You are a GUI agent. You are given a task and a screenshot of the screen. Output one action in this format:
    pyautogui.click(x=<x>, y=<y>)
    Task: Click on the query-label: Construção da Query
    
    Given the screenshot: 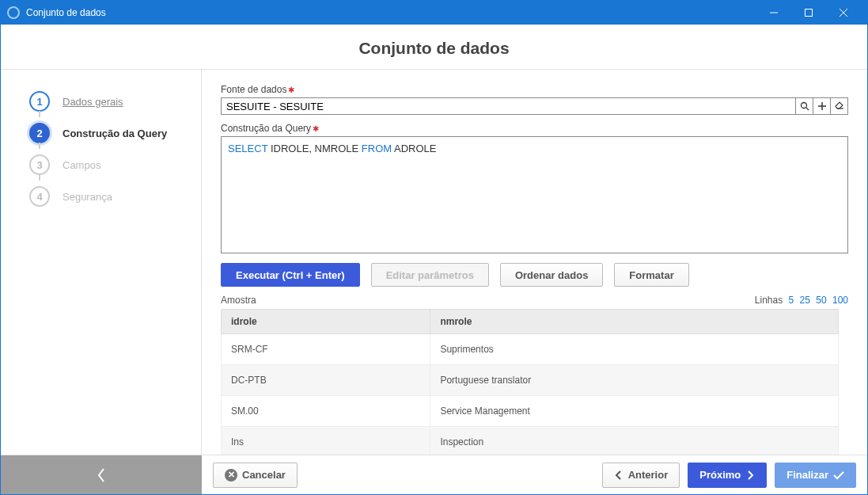 What is the action you would take?
    pyautogui.click(x=535, y=128)
    